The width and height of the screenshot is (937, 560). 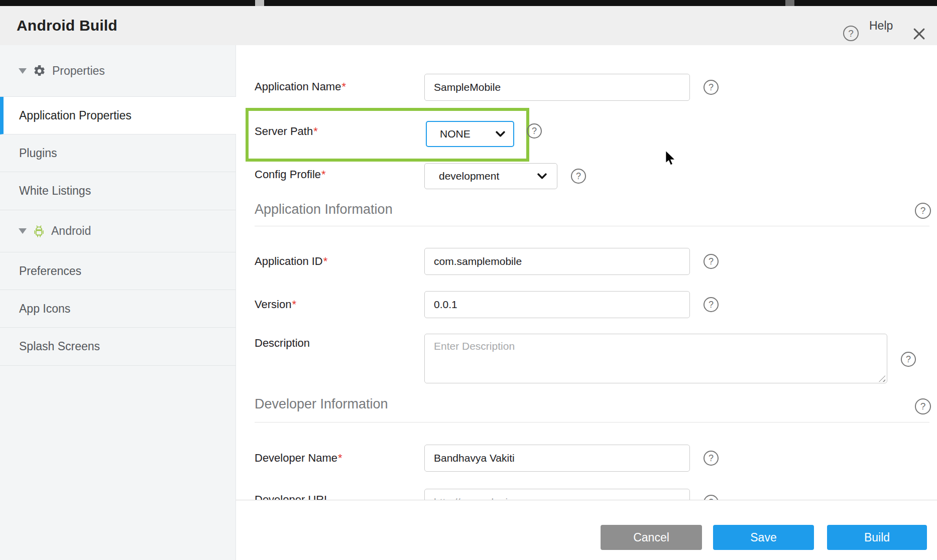 What do you see at coordinates (275, 305) in the screenshot?
I see `version-label: Version*` at bounding box center [275, 305].